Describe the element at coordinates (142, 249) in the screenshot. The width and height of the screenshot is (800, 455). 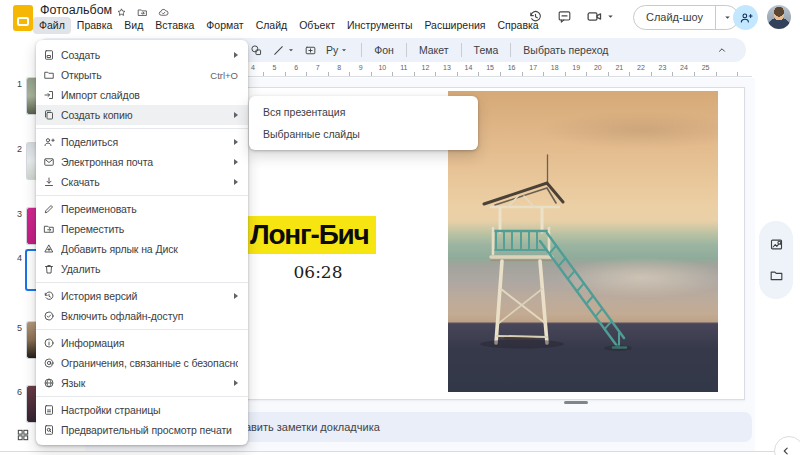
I see `file-menu-item: Добавить ярлык на Диск` at that location.